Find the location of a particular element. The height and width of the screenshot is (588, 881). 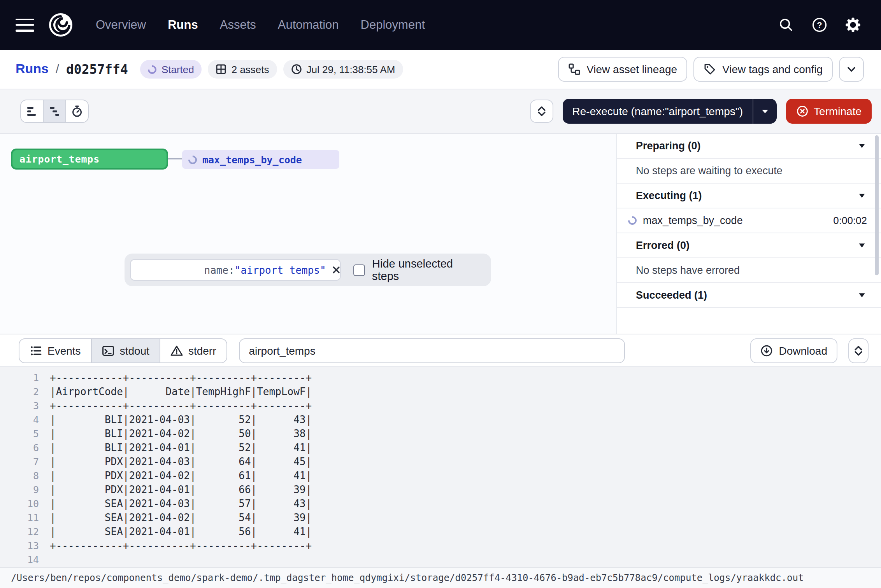

panel-section-succeeded: Succeeded (1) is located at coordinates (749, 296).